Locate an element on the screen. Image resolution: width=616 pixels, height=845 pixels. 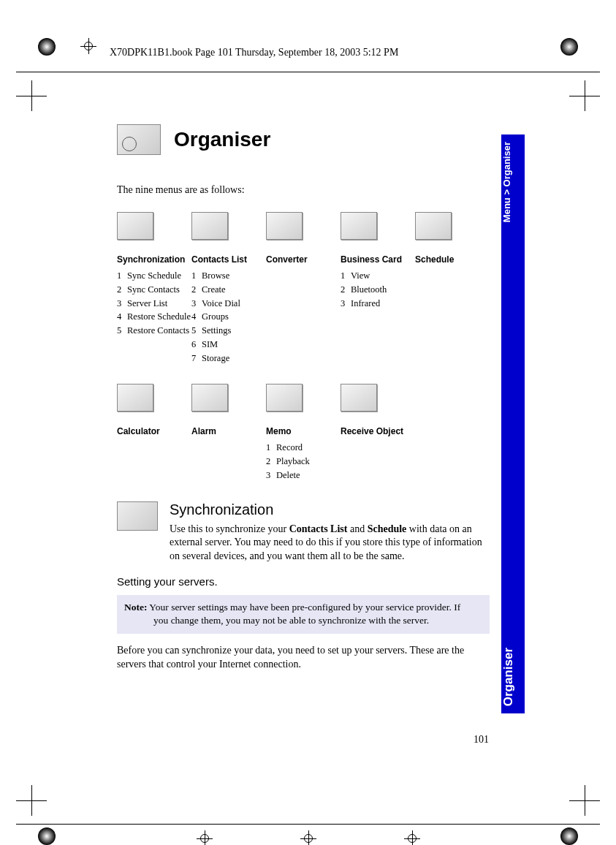
organiser-icon is located at coordinates (139, 140).